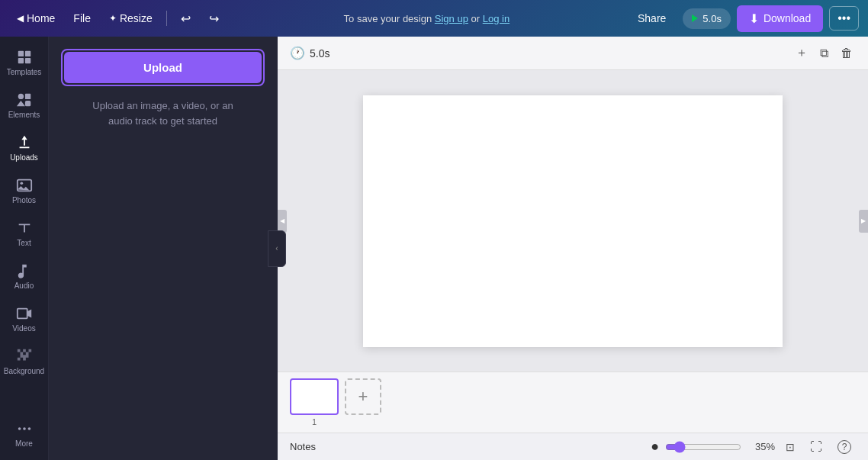  Describe the element at coordinates (477, 18) in the screenshot. I see `or-text: or` at that location.